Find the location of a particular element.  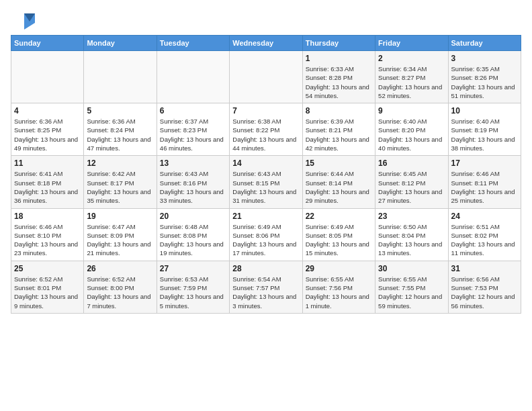

day-number: 20 is located at coordinates (193, 216).